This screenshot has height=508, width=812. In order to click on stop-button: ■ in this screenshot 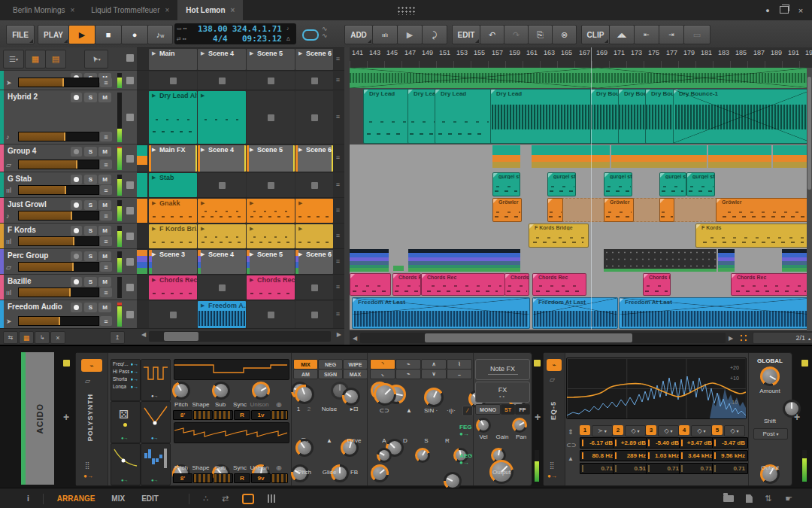, I will do `click(108, 35)`.